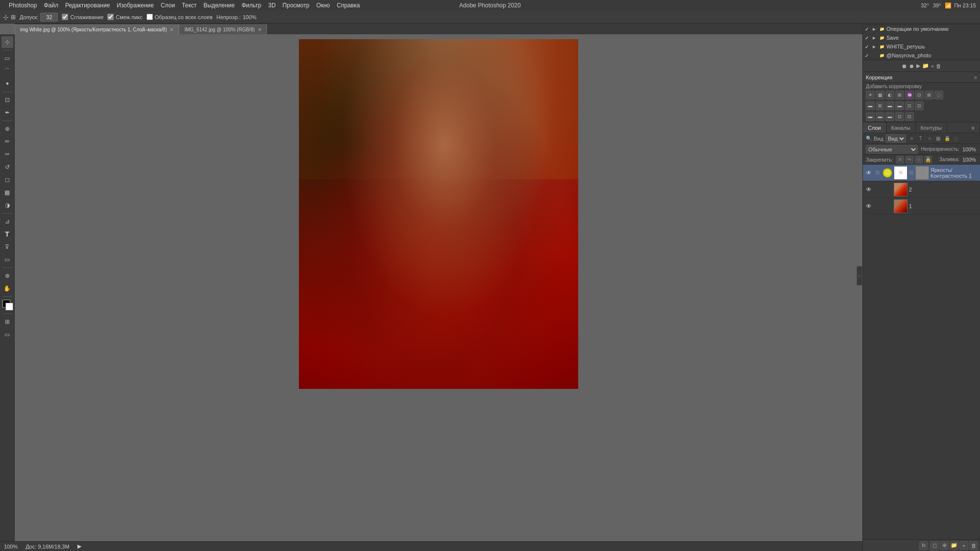  I want to click on quick-mask-btn: ⊞, so click(7, 322).